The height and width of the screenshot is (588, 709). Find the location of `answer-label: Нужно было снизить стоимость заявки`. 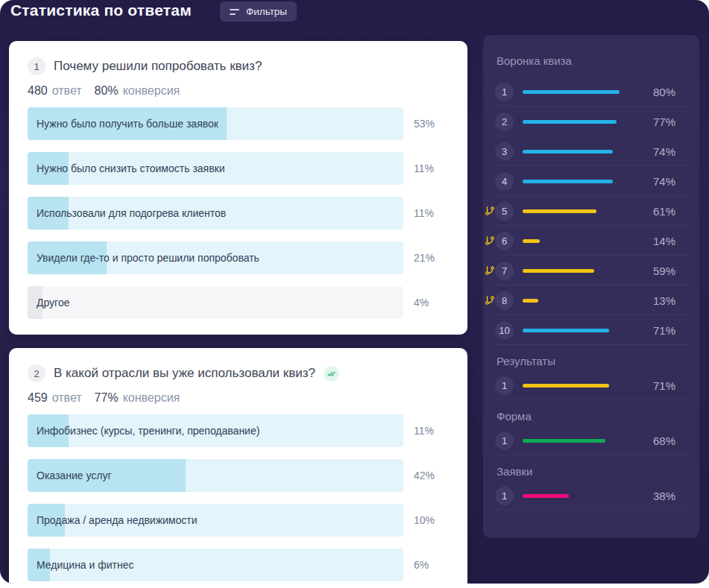

answer-label: Нужно было снизить стоимость заявки is located at coordinates (215, 168).